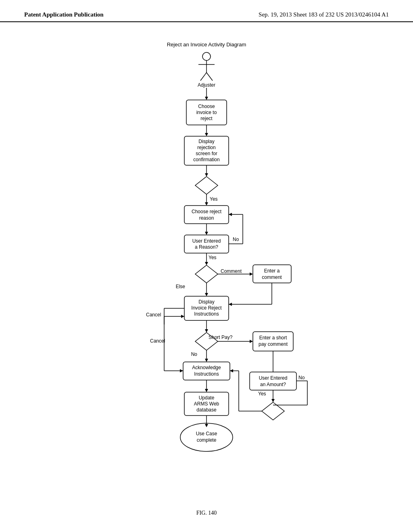  What do you see at coordinates (273, 338) in the screenshot?
I see `enter-short-pay-text-1: Enter a short` at bounding box center [273, 338].